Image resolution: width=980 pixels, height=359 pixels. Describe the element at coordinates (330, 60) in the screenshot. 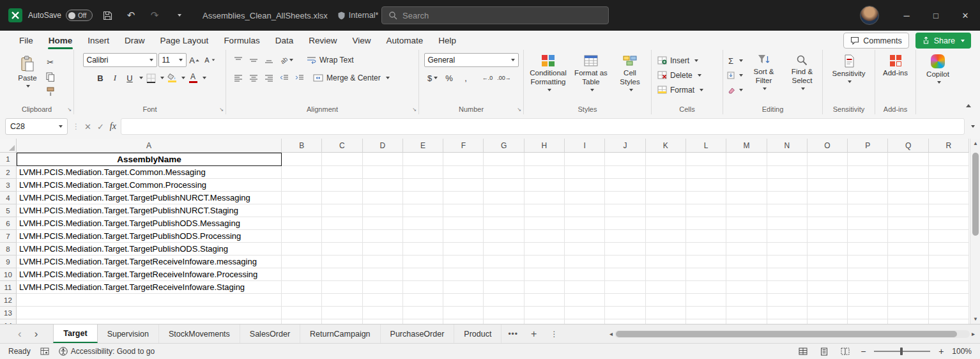

I see `wrap-text-button: Wrap Text` at that location.